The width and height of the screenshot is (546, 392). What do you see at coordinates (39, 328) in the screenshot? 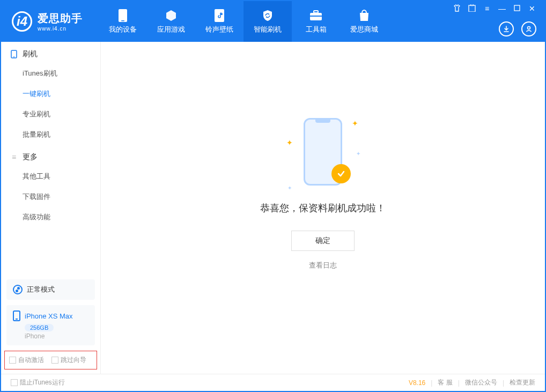
I see `device-capacity: 256GB` at bounding box center [39, 328].